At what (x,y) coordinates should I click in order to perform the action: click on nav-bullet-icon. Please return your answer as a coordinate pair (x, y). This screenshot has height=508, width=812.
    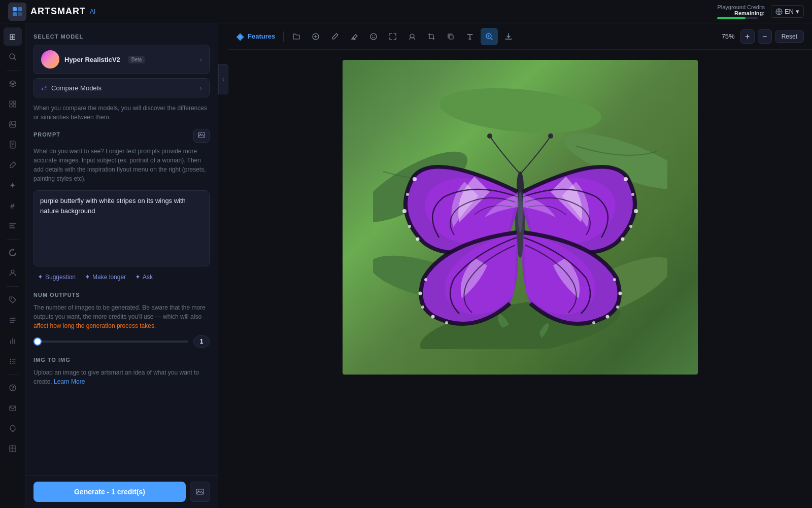
    Looking at the image, I should click on (13, 361).